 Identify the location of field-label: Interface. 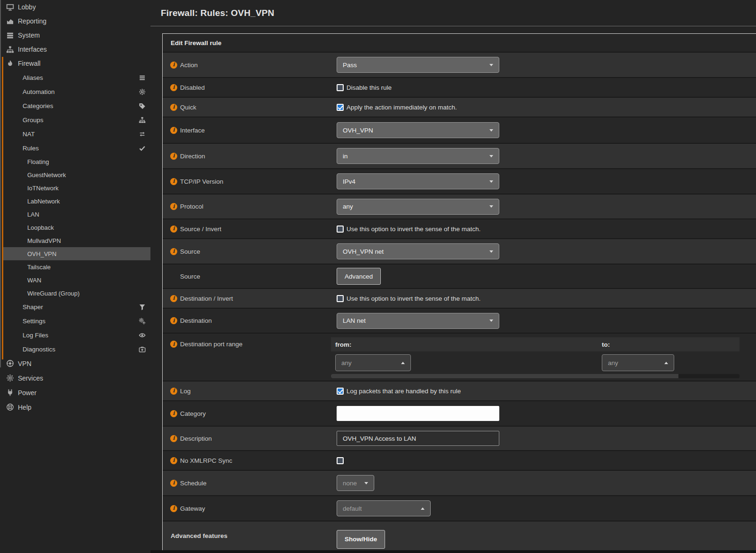
(193, 131).